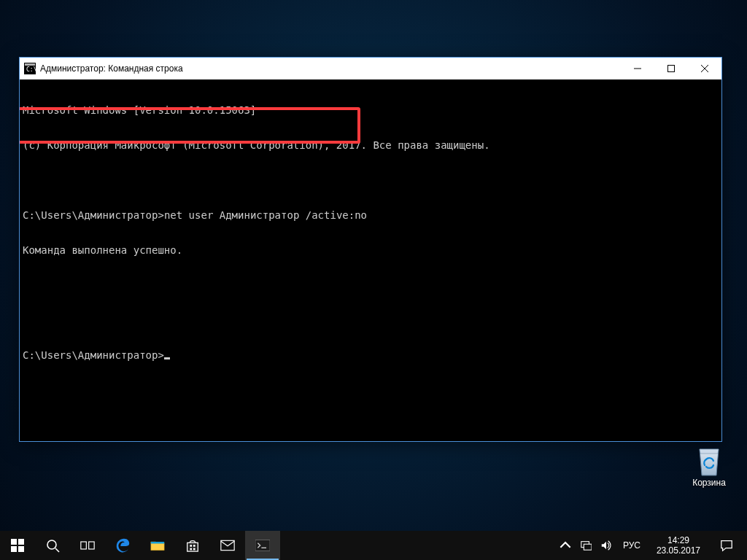 This screenshot has width=747, height=560. Describe the element at coordinates (632, 545) in the screenshot. I see `language-indicator: РУС` at that location.